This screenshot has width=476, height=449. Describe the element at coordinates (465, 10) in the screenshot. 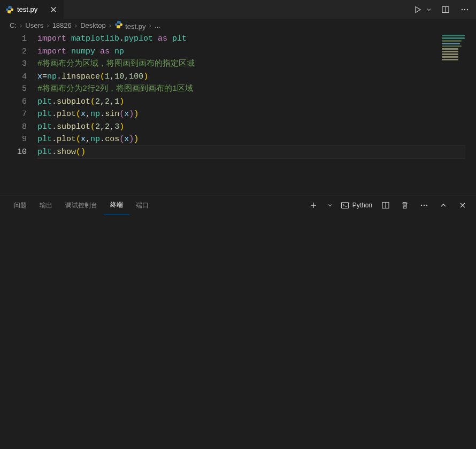

I see `more-actions-icon` at that location.